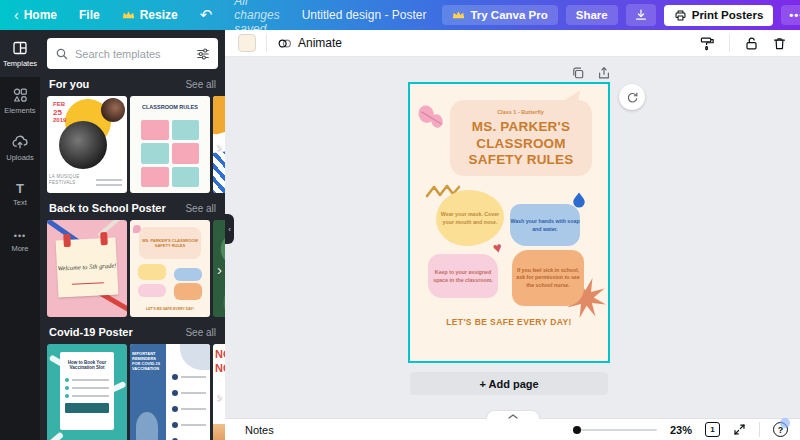 The height and width of the screenshot is (440, 800). I want to click on bottom-bar-right: 23% 1 ?, so click(680, 430).